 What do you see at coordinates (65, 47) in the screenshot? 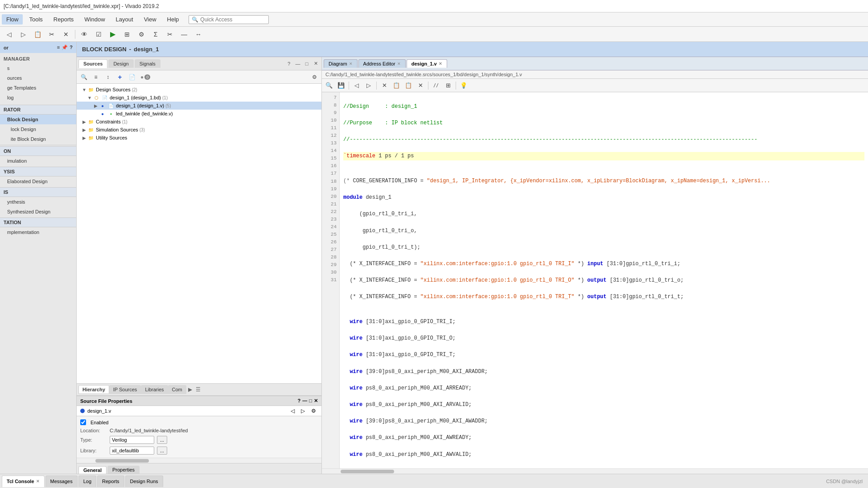
I see `sidebar-pin-icon: 📌` at bounding box center [65, 47].